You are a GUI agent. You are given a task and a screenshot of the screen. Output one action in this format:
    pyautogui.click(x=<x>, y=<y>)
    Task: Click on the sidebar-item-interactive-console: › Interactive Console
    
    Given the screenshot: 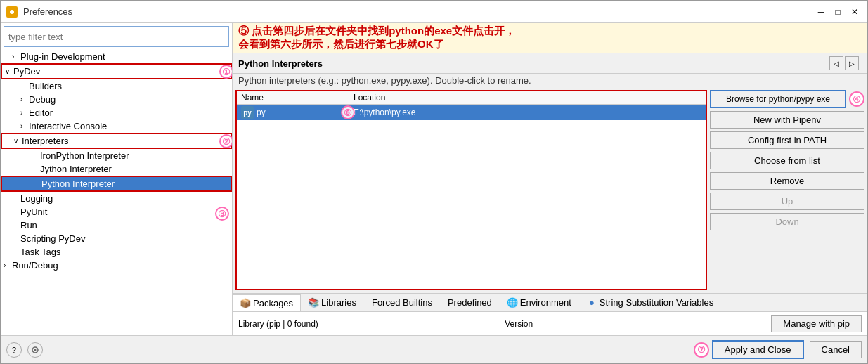 What is the action you would take?
    pyautogui.click(x=117, y=126)
    